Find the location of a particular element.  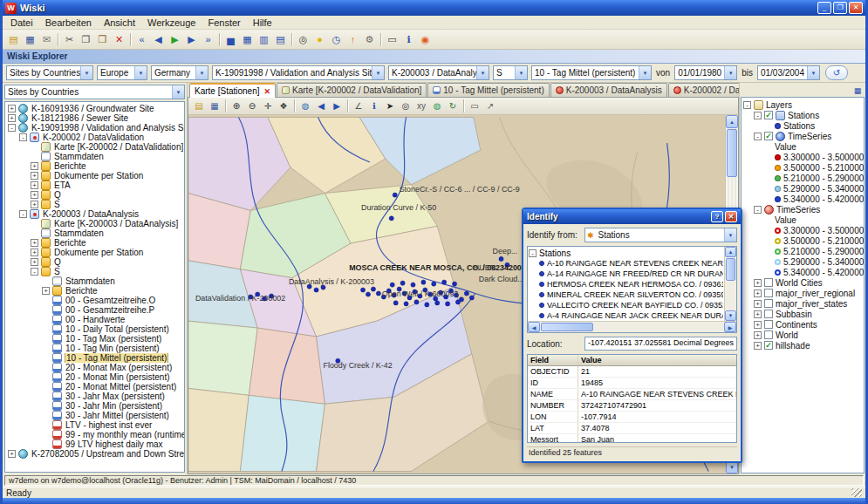

delete-icon: ✕ is located at coordinates (119, 39).